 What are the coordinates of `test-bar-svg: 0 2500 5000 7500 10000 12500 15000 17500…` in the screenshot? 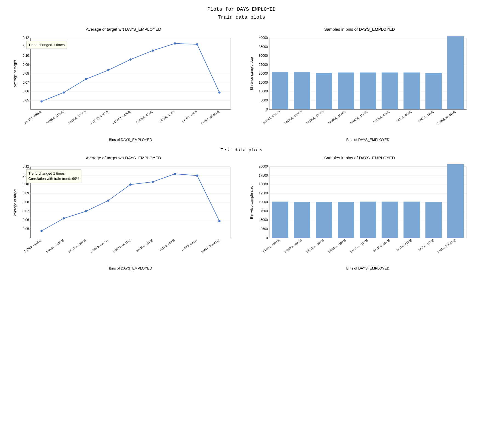 It's located at (360, 216).